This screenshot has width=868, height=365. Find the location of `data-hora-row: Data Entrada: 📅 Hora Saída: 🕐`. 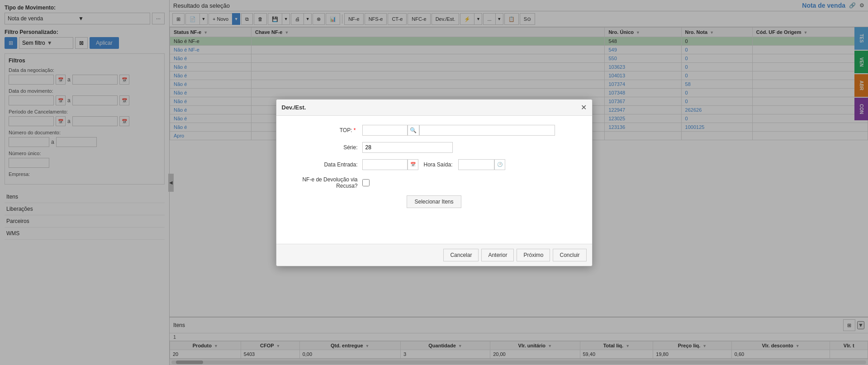

data-hora-row: Data Entrada: 📅 Hora Saída: 🕐 is located at coordinates (434, 165).